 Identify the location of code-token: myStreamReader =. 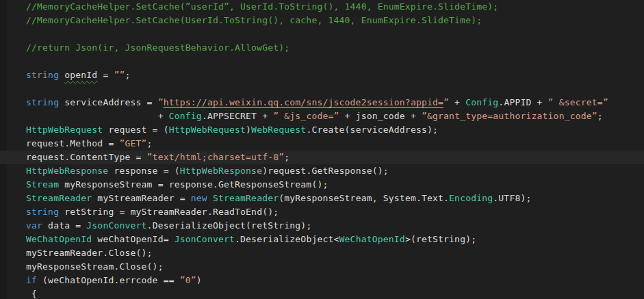
(141, 198).